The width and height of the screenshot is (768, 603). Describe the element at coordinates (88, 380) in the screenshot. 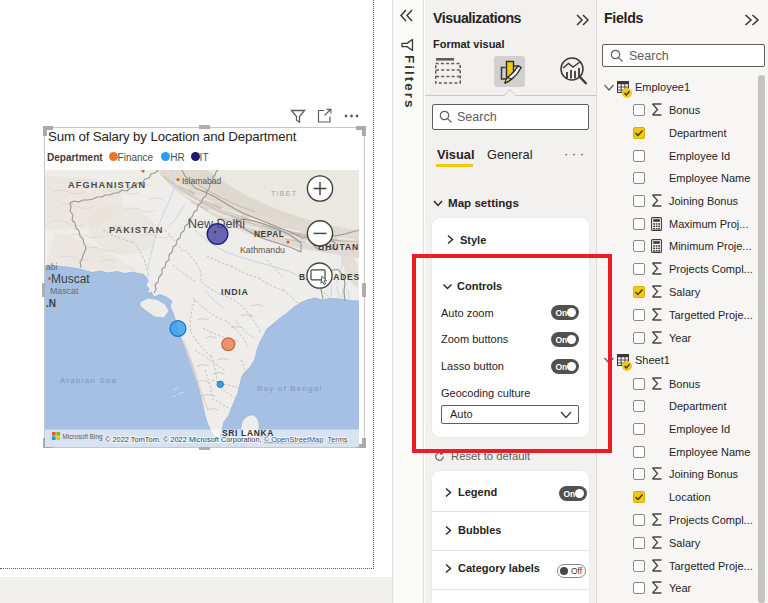

I see `svg-text: Arabian Sea` at that location.